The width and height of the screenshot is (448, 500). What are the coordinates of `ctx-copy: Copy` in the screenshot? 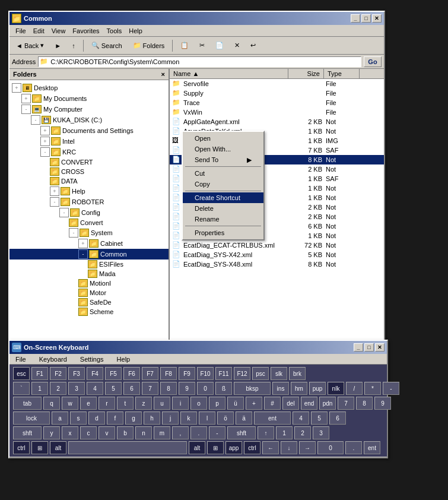 It's located at (223, 184).